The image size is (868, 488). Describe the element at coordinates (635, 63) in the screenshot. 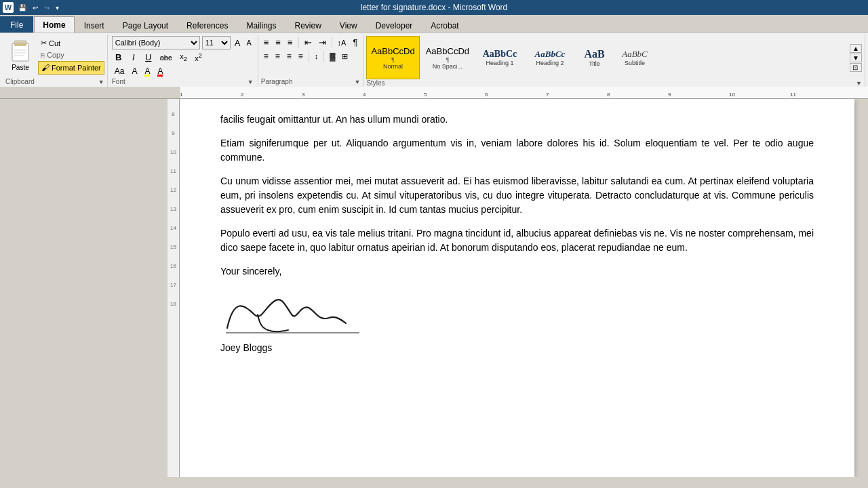

I see `style-subtitle-label: Subtitle` at that location.